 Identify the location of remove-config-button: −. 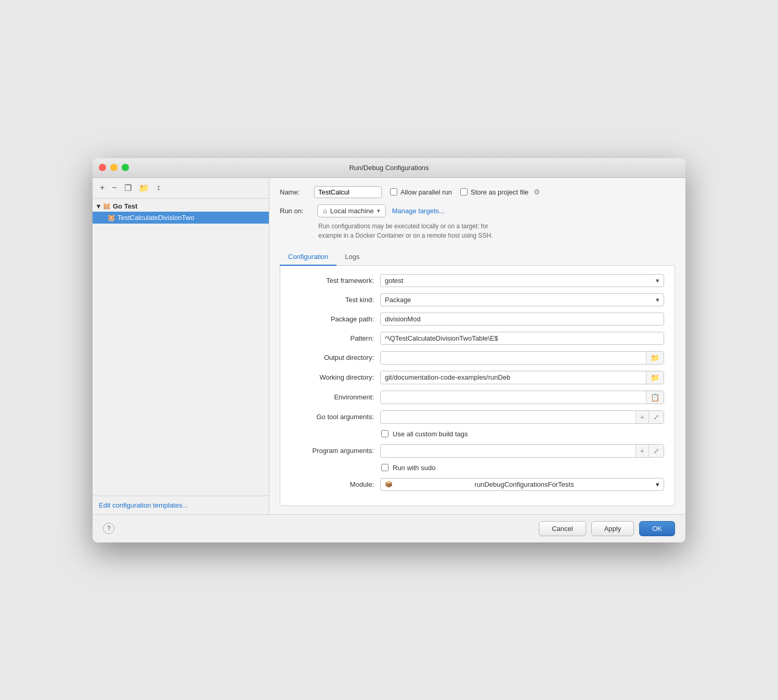
(114, 188).